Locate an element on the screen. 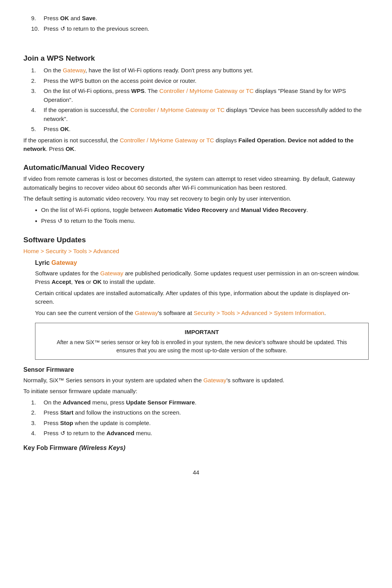 The height and width of the screenshot is (588, 392). important-box: IMPORTANT After a new SiX™ series sensor… is located at coordinates (202, 341).